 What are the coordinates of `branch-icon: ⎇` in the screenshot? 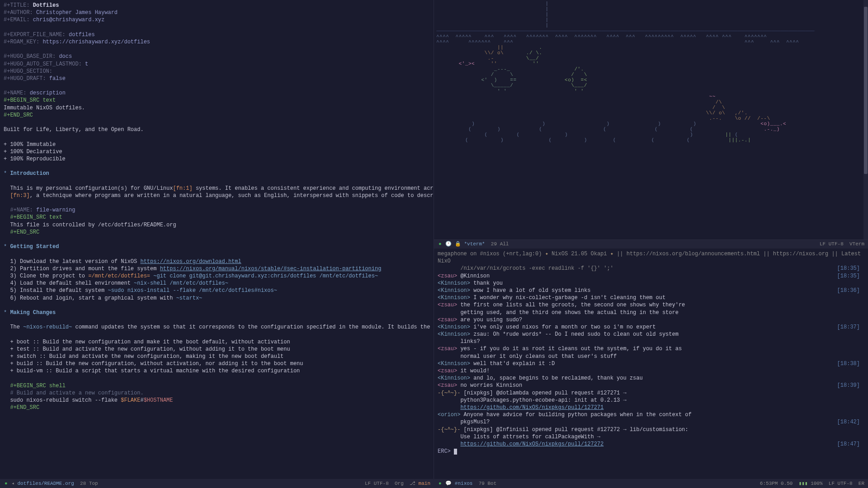 It's located at (412, 483).